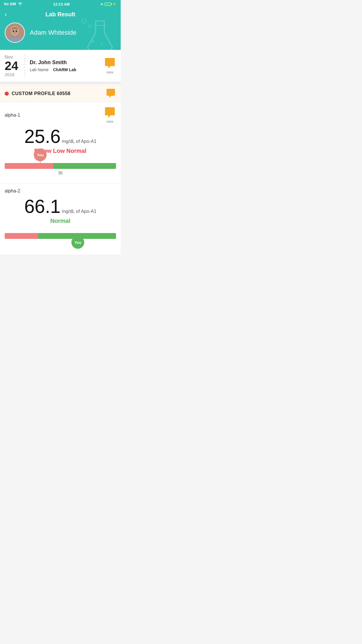  I want to click on lab-view-label: view, so click(110, 72).